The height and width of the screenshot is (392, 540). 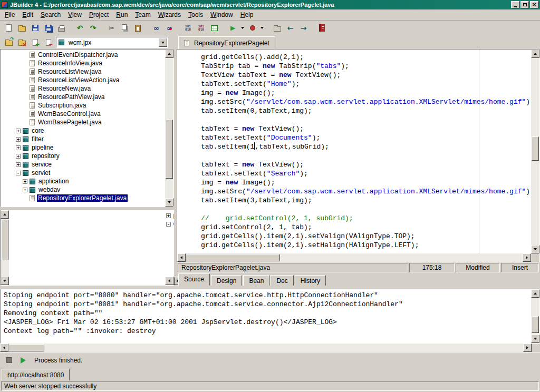 I want to click on menu-tools: Tools, so click(x=196, y=15).